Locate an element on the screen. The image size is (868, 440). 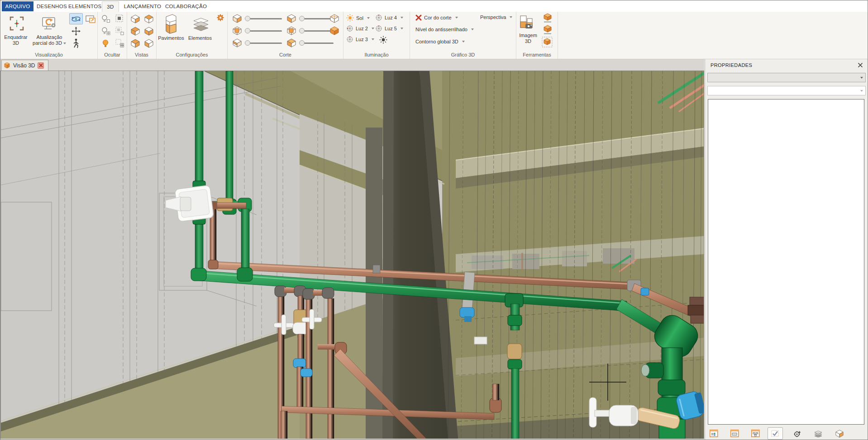
pan-tool-button is located at coordinates (76, 31).